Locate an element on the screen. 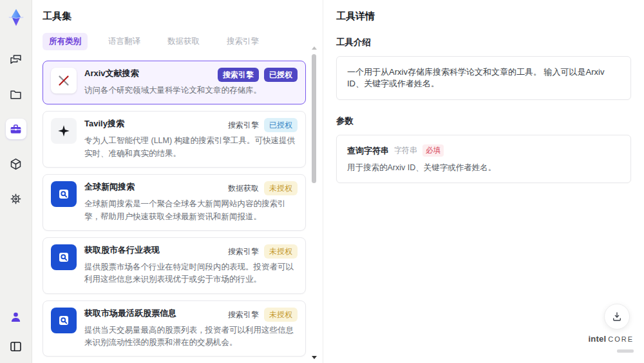 The width and height of the screenshot is (644, 363). download-button is located at coordinates (617, 317).